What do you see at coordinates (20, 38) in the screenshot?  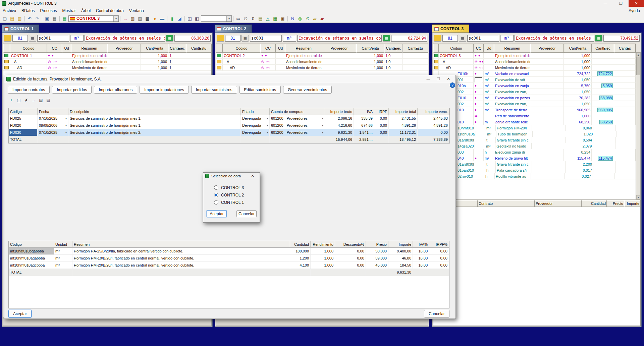 I see `reference-number-input: 81` at bounding box center [20, 38].